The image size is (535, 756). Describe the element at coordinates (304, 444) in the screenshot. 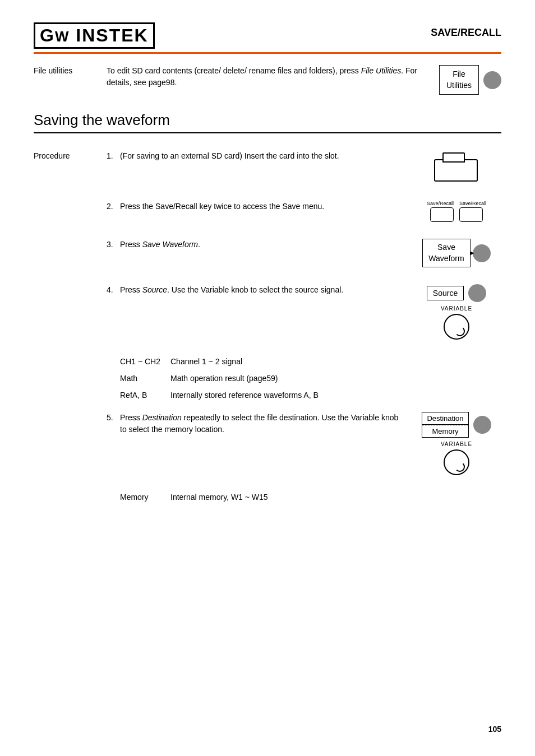

I see `step-5: 5. Press Destination repeatedly to selec…` at that location.